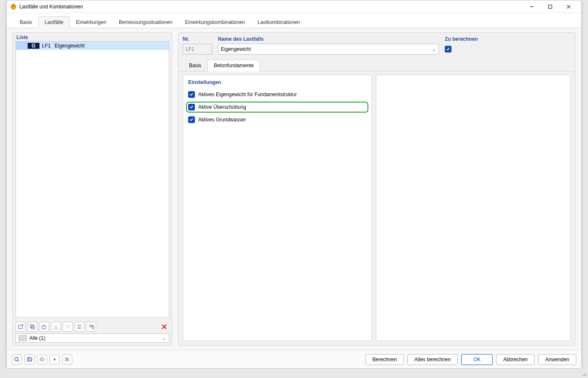 The image size is (588, 378). Describe the element at coordinates (70, 46) in the screenshot. I see `load-case-name: Eigengewicht` at that location.